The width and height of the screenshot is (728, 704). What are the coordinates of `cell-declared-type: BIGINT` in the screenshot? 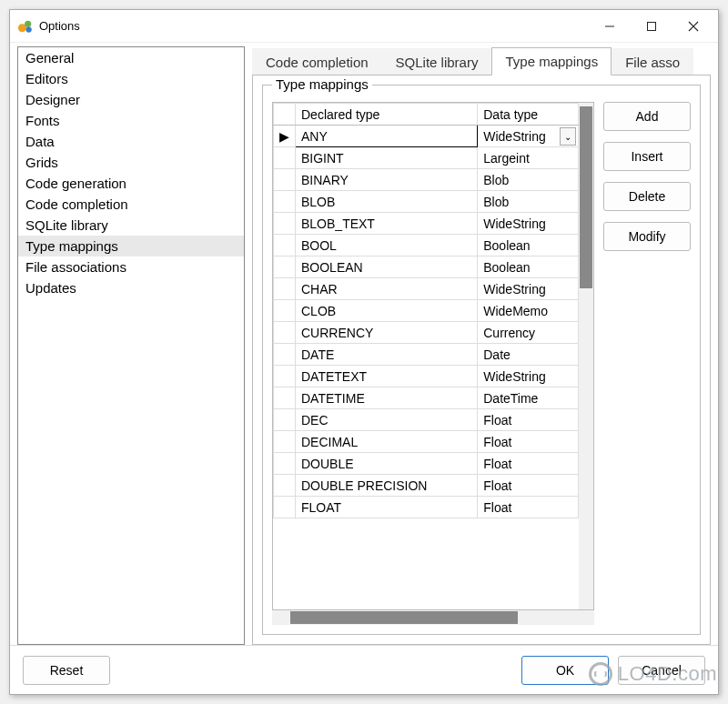 It's located at (387, 158).